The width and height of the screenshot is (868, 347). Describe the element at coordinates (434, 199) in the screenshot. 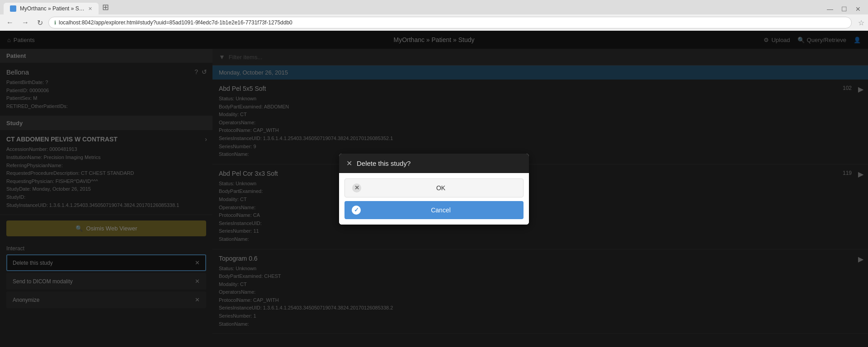

I see `dialog-body: ✕ OK ✓ Cancel` at that location.